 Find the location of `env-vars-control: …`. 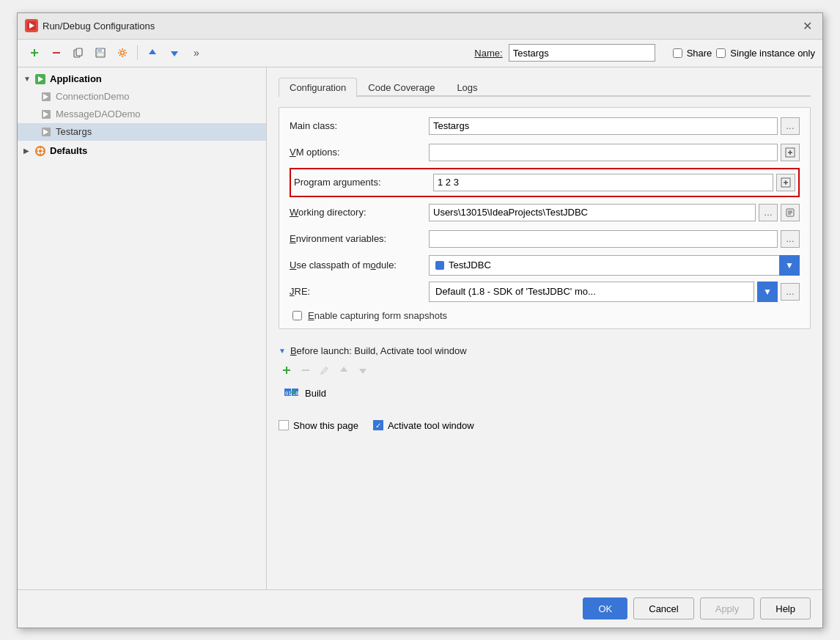

env-vars-control: … is located at coordinates (614, 239).